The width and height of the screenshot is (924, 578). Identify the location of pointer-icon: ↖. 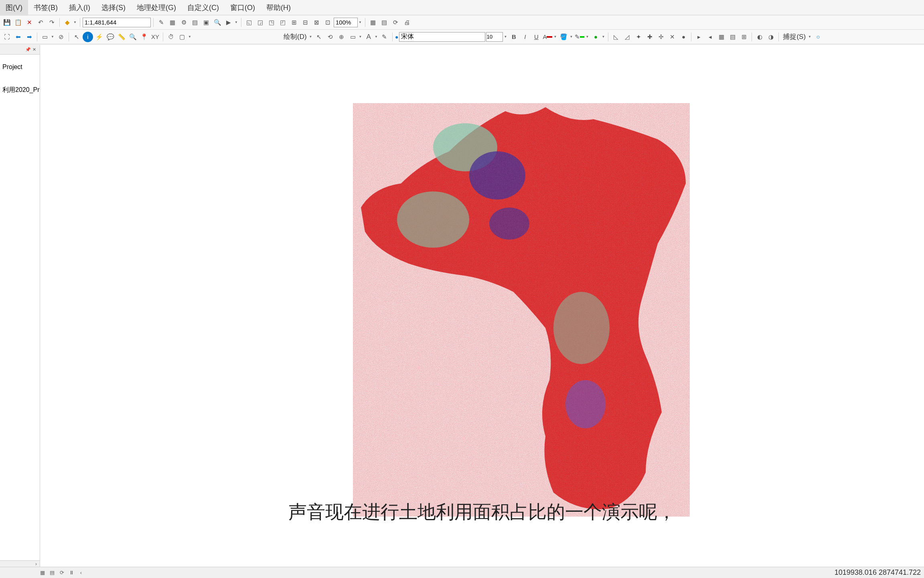
(77, 37).